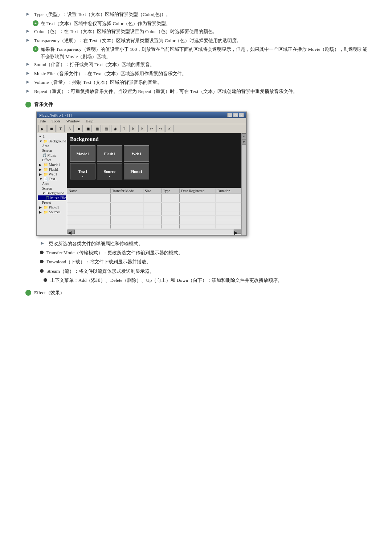 The image size is (392, 555). What do you see at coordinates (52, 137) in the screenshot?
I see `tree-item-root: ▼1` at bounding box center [52, 137].